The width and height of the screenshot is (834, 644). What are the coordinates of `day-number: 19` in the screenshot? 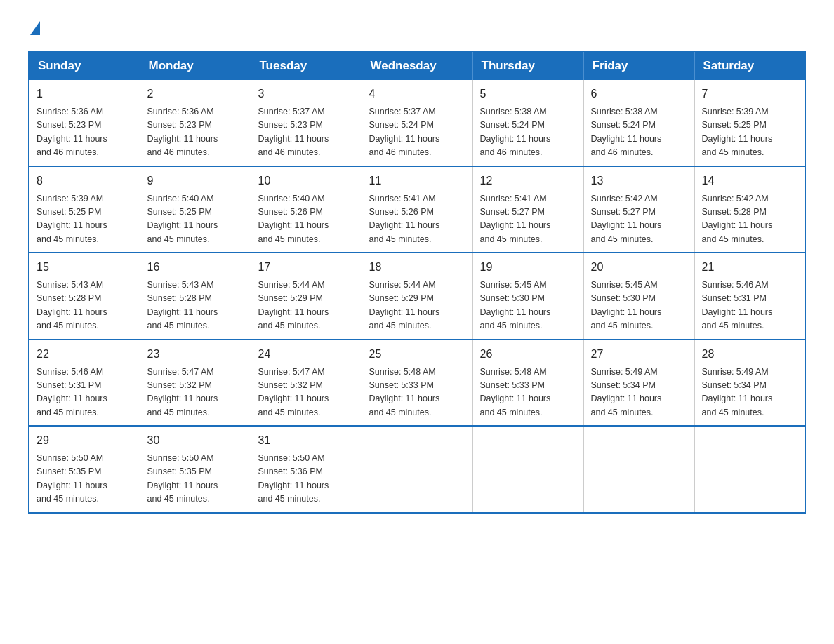 It's located at (528, 267).